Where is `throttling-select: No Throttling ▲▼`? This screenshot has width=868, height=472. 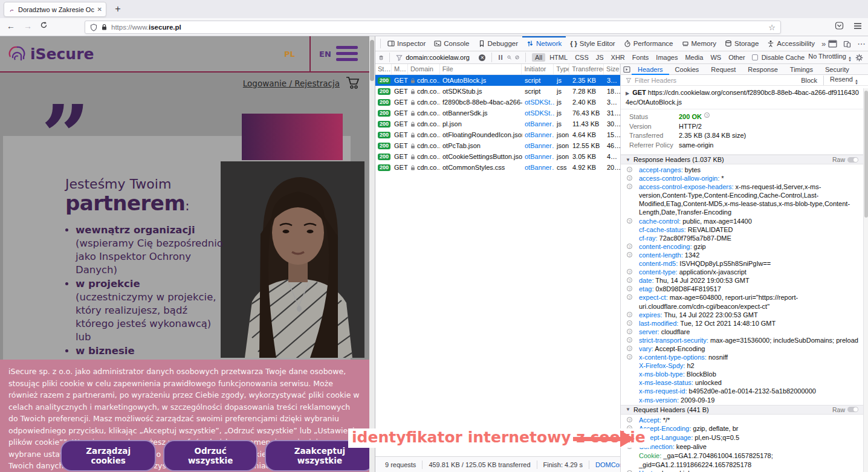 throttling-select: No Throttling ▲▼ is located at coordinates (830, 57).